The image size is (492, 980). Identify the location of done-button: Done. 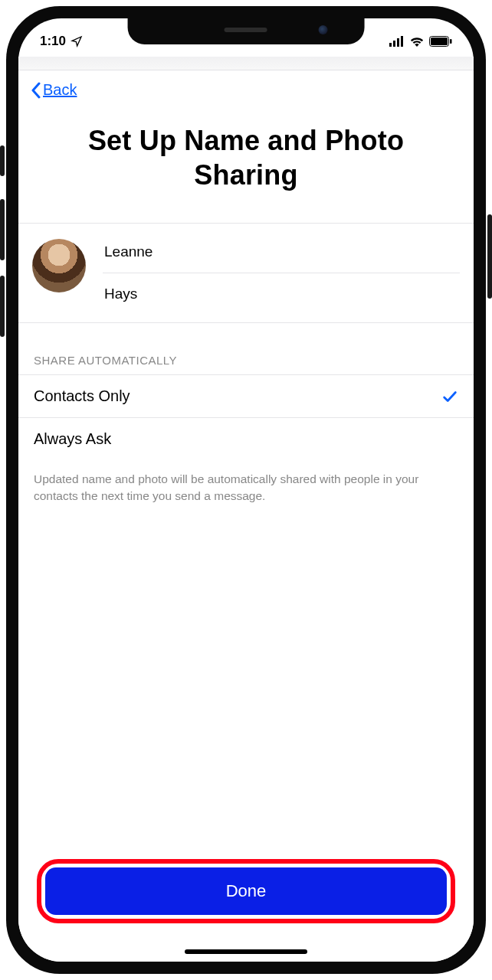
(246, 891).